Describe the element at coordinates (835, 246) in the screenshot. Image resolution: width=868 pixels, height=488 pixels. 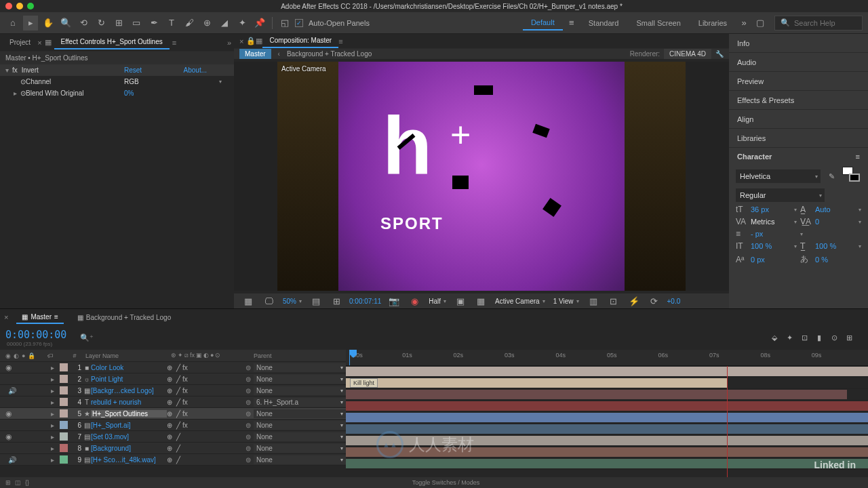
I see `hscale-field: 100 %` at that location.